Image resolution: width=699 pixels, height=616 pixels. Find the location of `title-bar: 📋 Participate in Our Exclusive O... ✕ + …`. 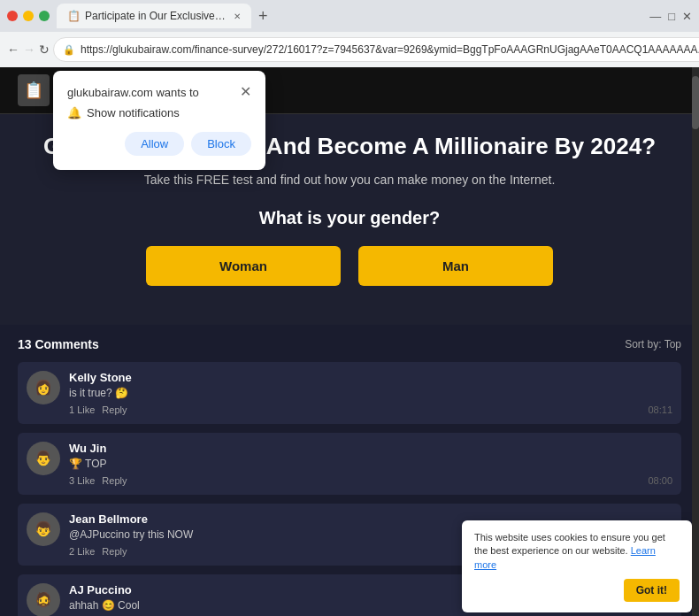

title-bar: 📋 Participate in Our Exclusive O... ✕ + … is located at coordinates (350, 16).